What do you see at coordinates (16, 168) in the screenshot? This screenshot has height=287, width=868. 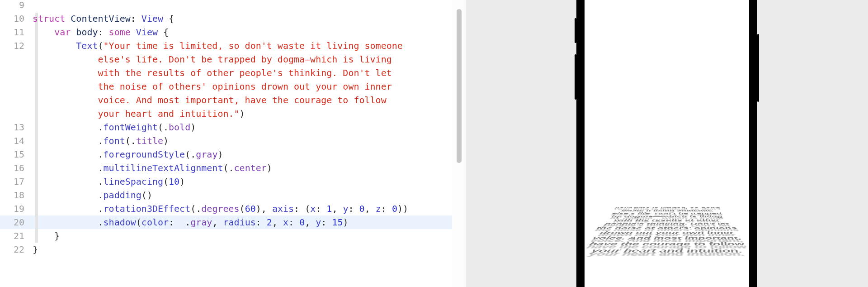 I see `line-number: 16` at bounding box center [16, 168].